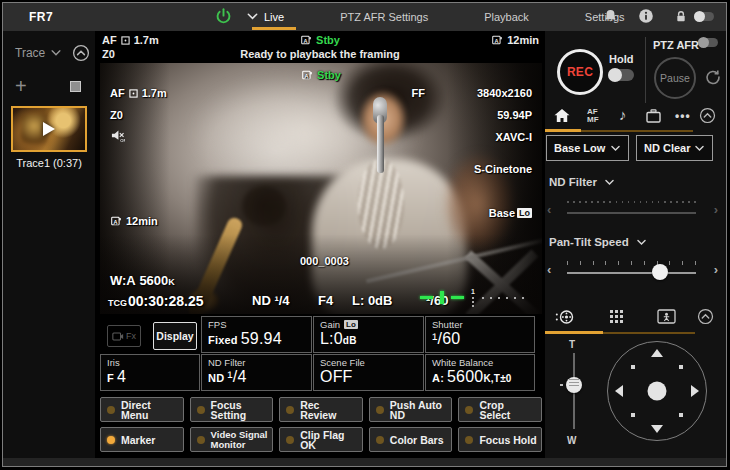 This screenshot has width=730, height=470. Describe the element at coordinates (418, 93) in the screenshot. I see `focus-sensor-mode: FF` at that location.